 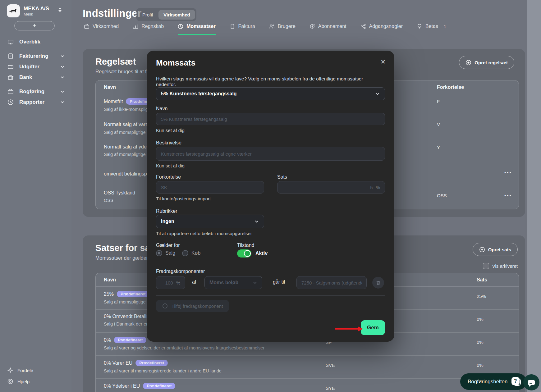 I want to click on tab-virksomhed: Virksomhed, so click(x=101, y=29).